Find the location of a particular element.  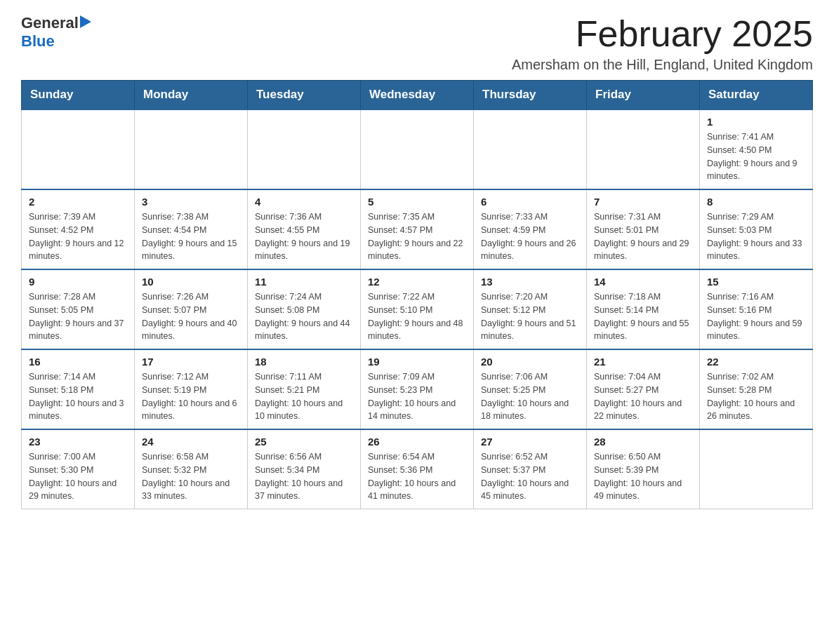

calendar-cell: 3Sunrise: 7:38 AM Sunset: 4:54 PM Daylig… is located at coordinates (191, 229).